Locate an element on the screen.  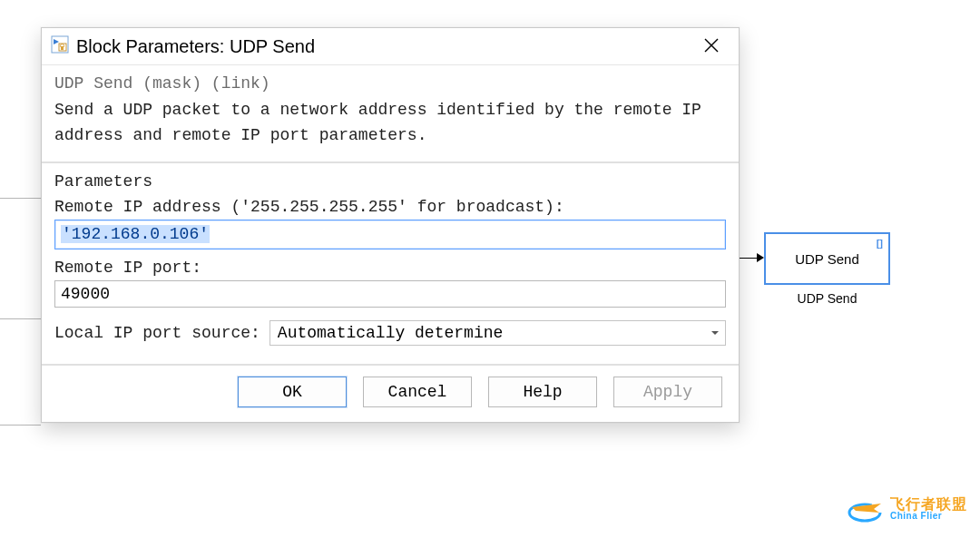
delay-badge: [] is located at coordinates (880, 243).